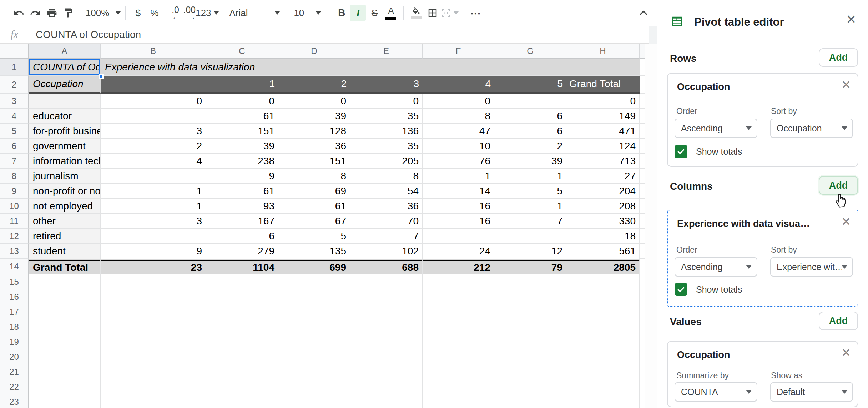  What do you see at coordinates (644, 13) in the screenshot?
I see `hide-menus-button` at bounding box center [644, 13].